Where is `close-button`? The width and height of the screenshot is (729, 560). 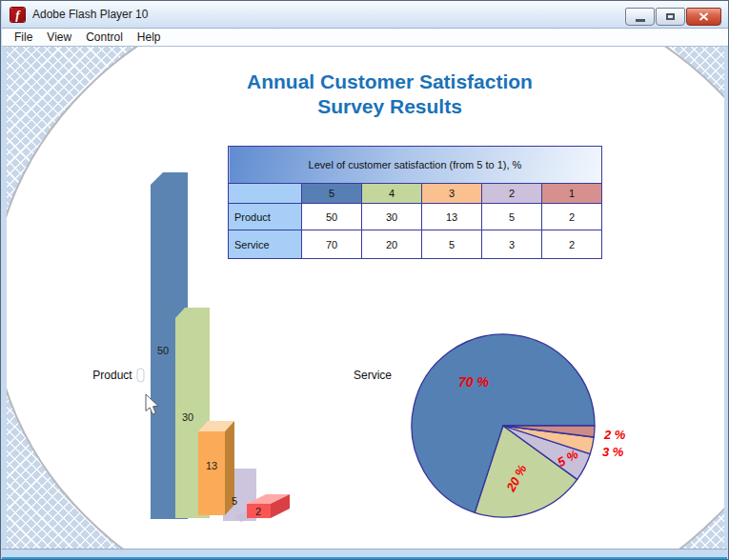 close-button is located at coordinates (703, 17).